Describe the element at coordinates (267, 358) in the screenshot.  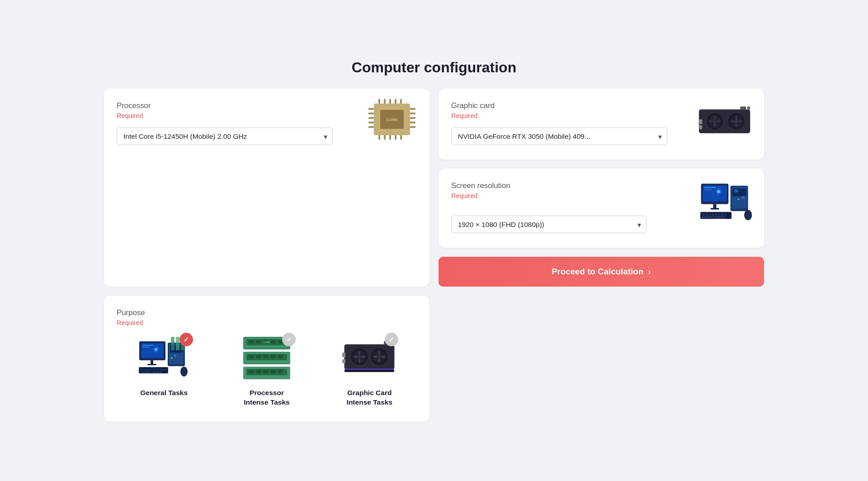
I see `processor-tasks-icon-wrap: CORE` at that location.